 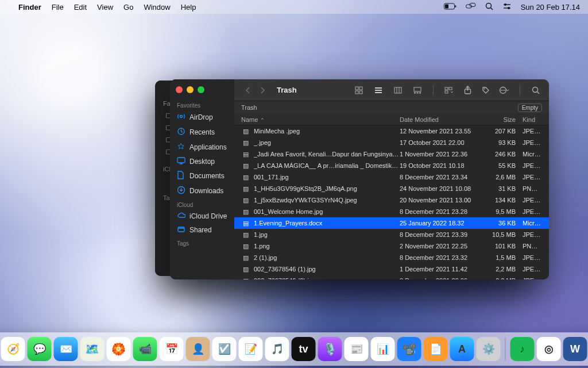 I want to click on sidebar-item-label: Desktop, so click(x=202, y=162).